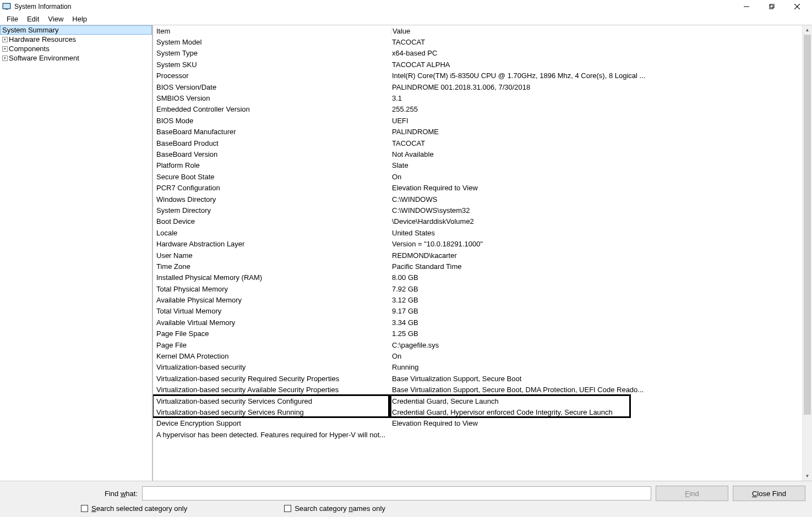 The height and width of the screenshot is (517, 812). What do you see at coordinates (478, 401) in the screenshot?
I see `table-row: Virtualization-based security Services C…` at bounding box center [478, 401].